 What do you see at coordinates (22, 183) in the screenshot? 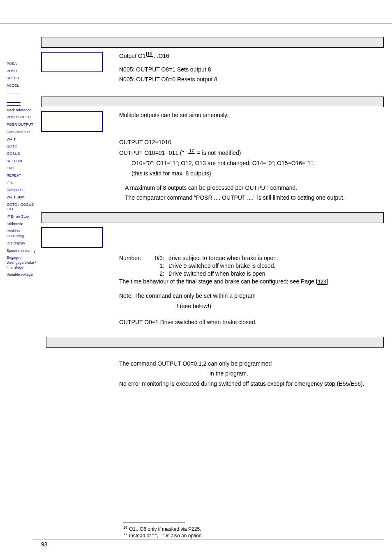
I see `sidebar-item: IF I..` at bounding box center [22, 183].